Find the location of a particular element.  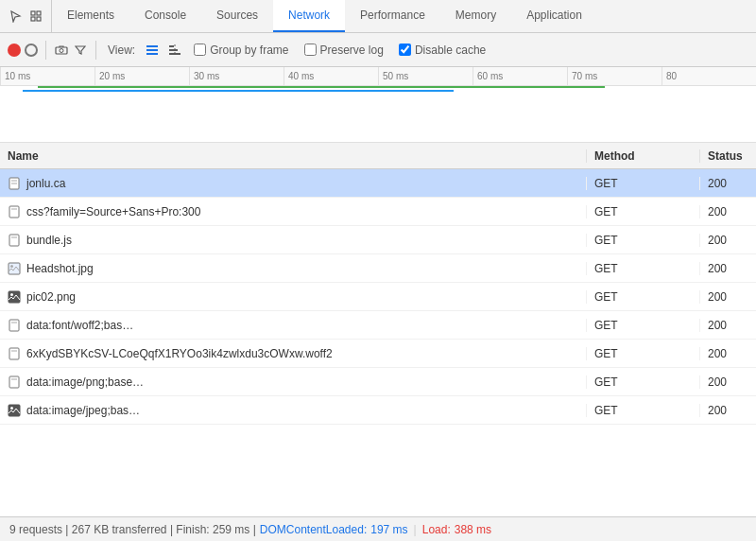

nav-icon-group is located at coordinates (26, 16).